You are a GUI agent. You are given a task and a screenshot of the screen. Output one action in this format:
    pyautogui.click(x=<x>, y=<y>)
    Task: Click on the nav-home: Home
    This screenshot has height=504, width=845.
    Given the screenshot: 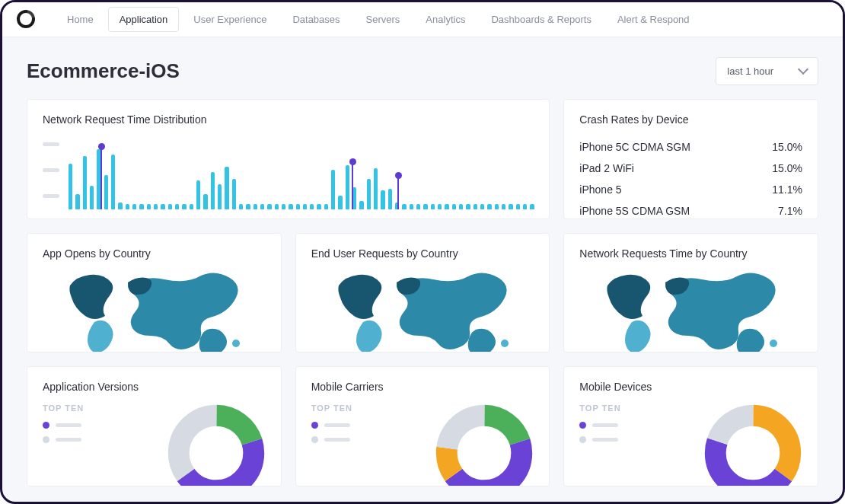 What is the action you would take?
    pyautogui.click(x=81, y=20)
    